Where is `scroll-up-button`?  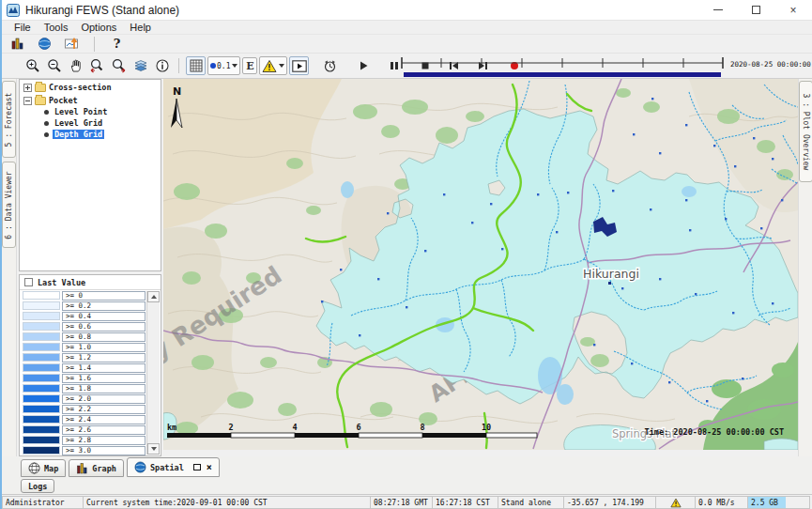
scroll-up-button is located at coordinates (154, 297).